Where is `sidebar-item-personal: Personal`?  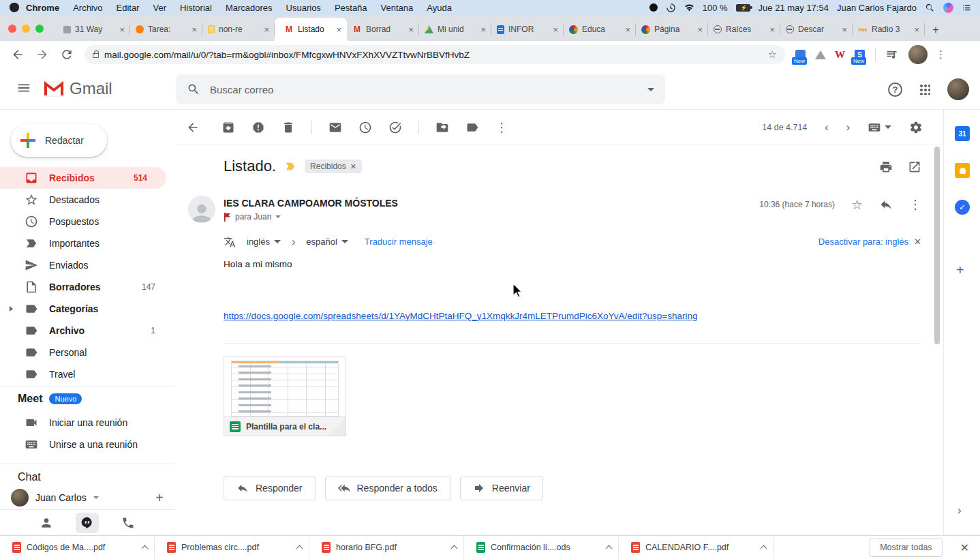 sidebar-item-personal: Personal is located at coordinates (87, 352).